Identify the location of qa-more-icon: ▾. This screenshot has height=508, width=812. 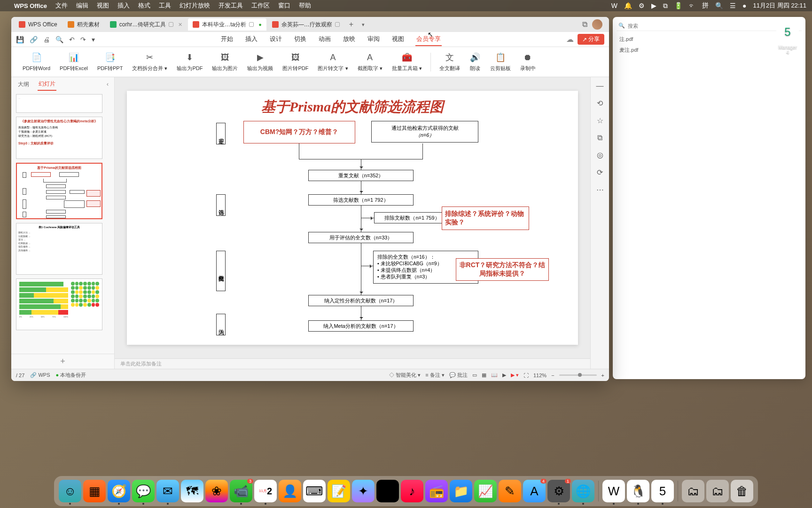
(93, 40).